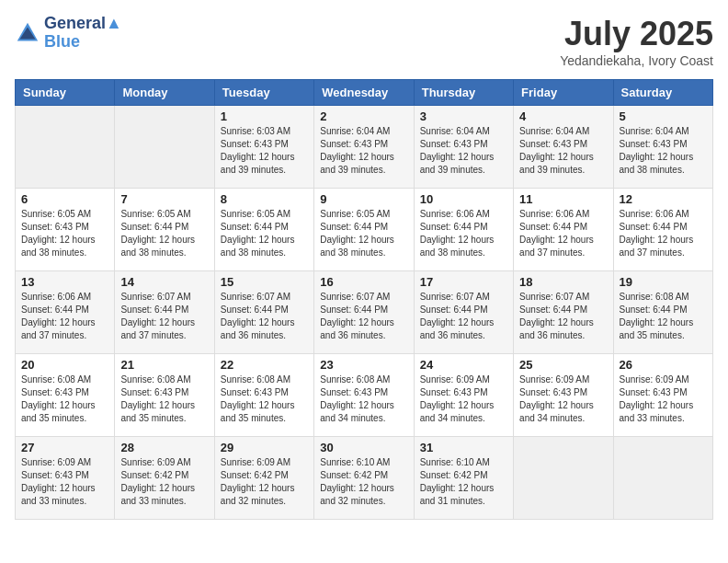  Describe the element at coordinates (463, 230) in the screenshot. I see `calendar-cell: 10 Sunrise: 6:06 AMSunset: 6:44 PMDaylig…` at that location.